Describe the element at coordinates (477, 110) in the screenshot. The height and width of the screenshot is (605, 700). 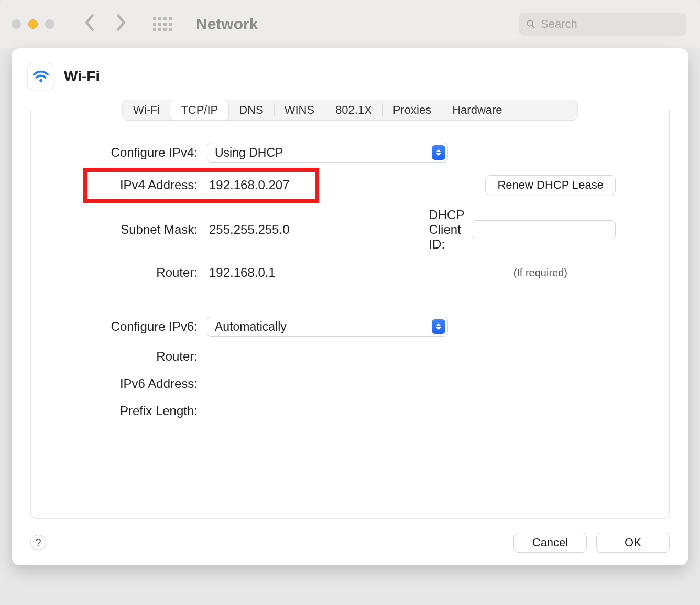
I see `tab-hardware: Hardware` at that location.